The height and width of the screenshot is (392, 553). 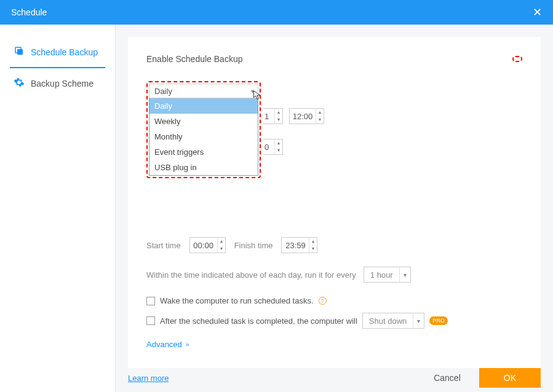 What do you see at coordinates (194, 59) in the screenshot?
I see `enable-label: Enable Schedule Backup` at bounding box center [194, 59].